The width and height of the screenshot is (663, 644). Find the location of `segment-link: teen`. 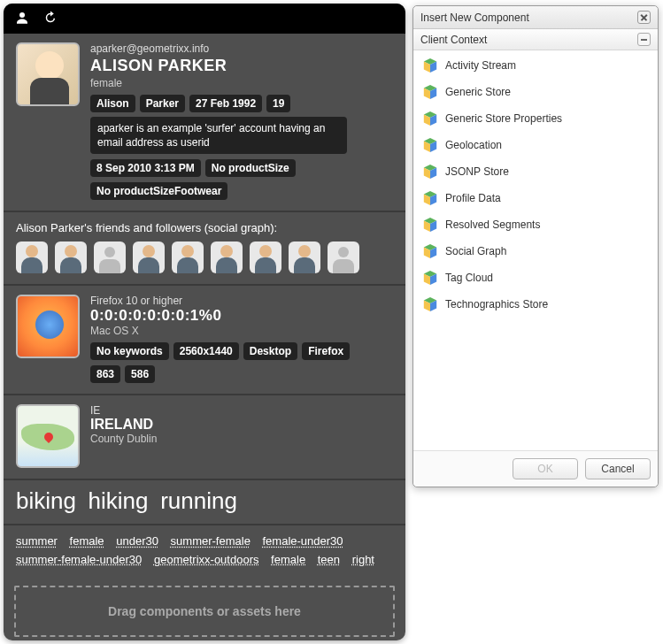

segment-link: teen is located at coordinates (329, 561).